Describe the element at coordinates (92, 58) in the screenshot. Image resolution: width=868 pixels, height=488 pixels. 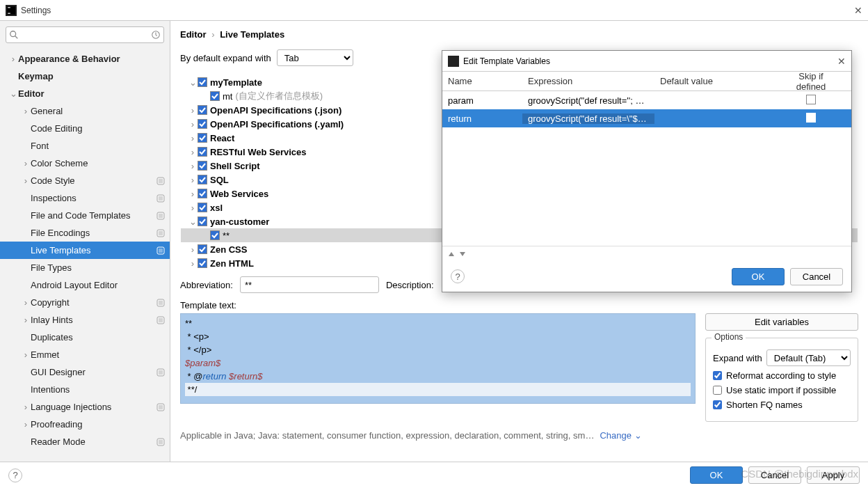
I see `sidebar-item-label: Appearance & Behavior` at that location.